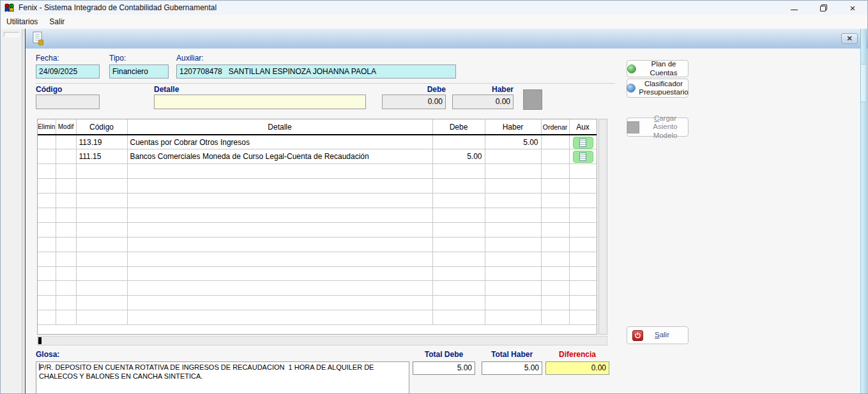 This screenshot has height=394, width=868. What do you see at coordinates (102, 157) in the screenshot?
I see `cell: 111.15` at bounding box center [102, 157].